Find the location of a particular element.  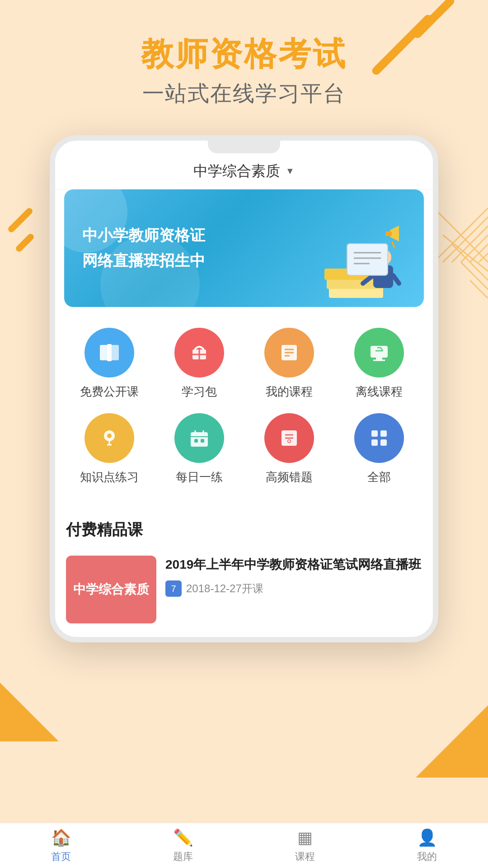

icon-item-offline: 离线课程 is located at coordinates (379, 363).